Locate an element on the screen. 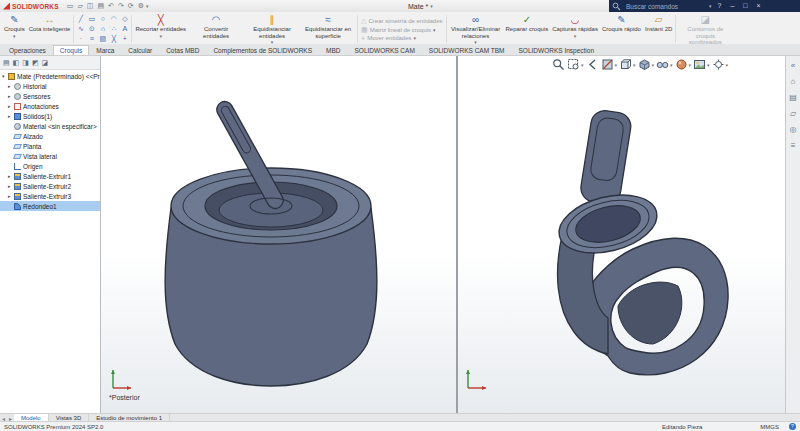 The width and height of the screenshot is (800, 431). polygon-tool-icon: ◇ is located at coordinates (124, 19).